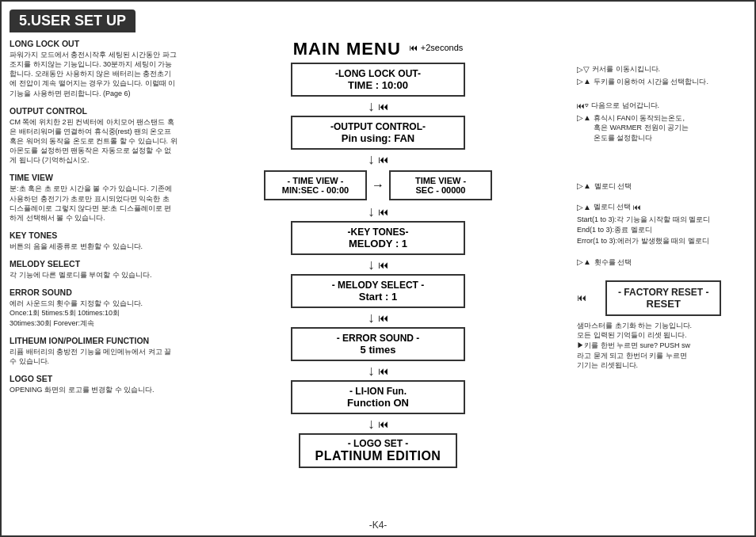 The width and height of the screenshot is (756, 537). Describe the element at coordinates (378, 74) in the screenshot. I see `long-lock-out-title: -LONG LOCK OUT-` at that location.